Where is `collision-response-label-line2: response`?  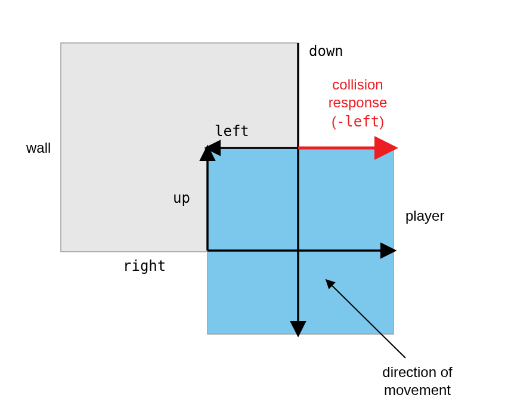
collision-response-label-line2: response is located at coordinates (358, 103).